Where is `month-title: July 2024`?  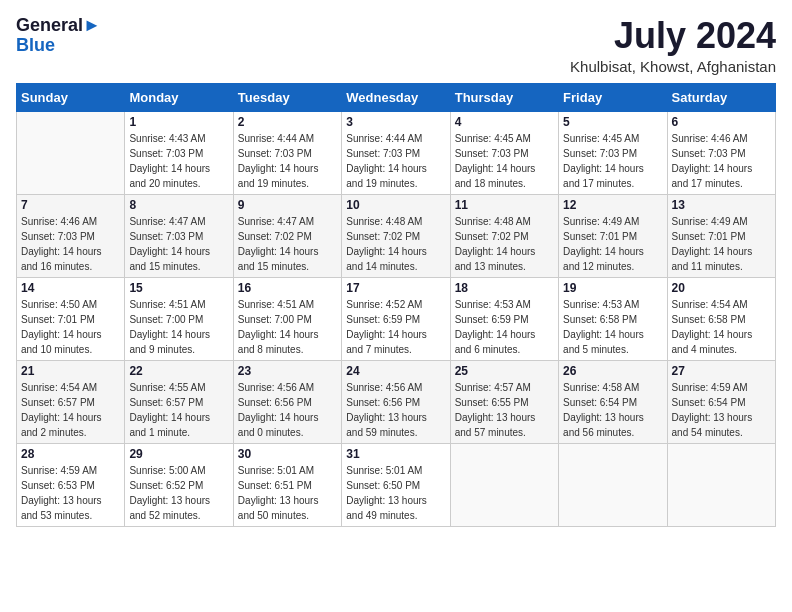 month-title: July 2024 is located at coordinates (673, 36).